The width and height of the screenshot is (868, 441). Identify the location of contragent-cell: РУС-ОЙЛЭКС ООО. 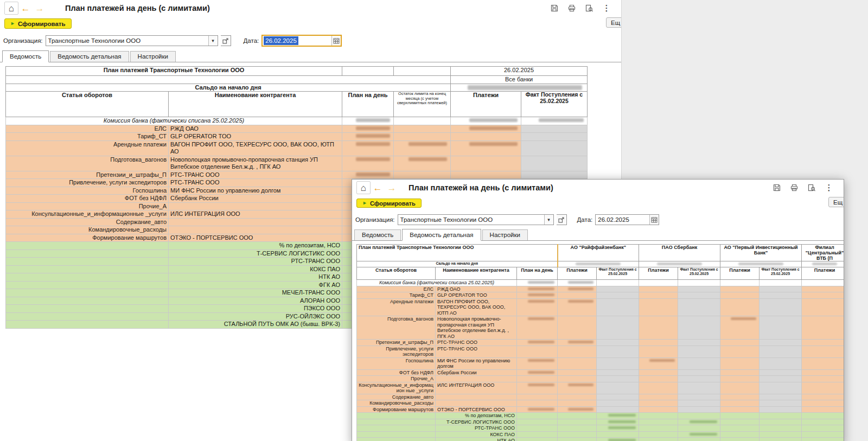
(256, 317).